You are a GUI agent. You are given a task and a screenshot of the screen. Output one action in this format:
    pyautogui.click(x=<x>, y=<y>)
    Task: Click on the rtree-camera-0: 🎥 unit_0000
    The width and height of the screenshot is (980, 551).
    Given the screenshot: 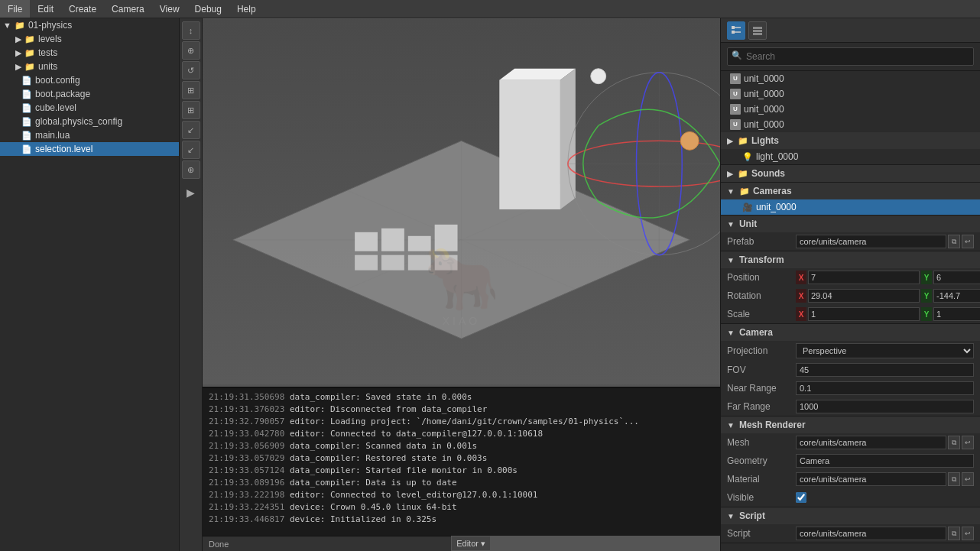 What is the action you would take?
    pyautogui.click(x=850, y=207)
    